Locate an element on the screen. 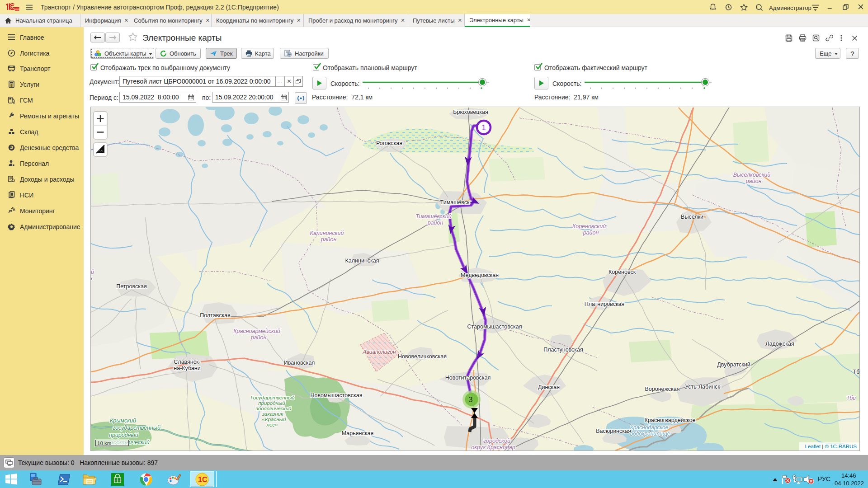 Image resolution: width=868 pixels, height=488 pixels. svg-text: Старомышастовская is located at coordinates (495, 327).